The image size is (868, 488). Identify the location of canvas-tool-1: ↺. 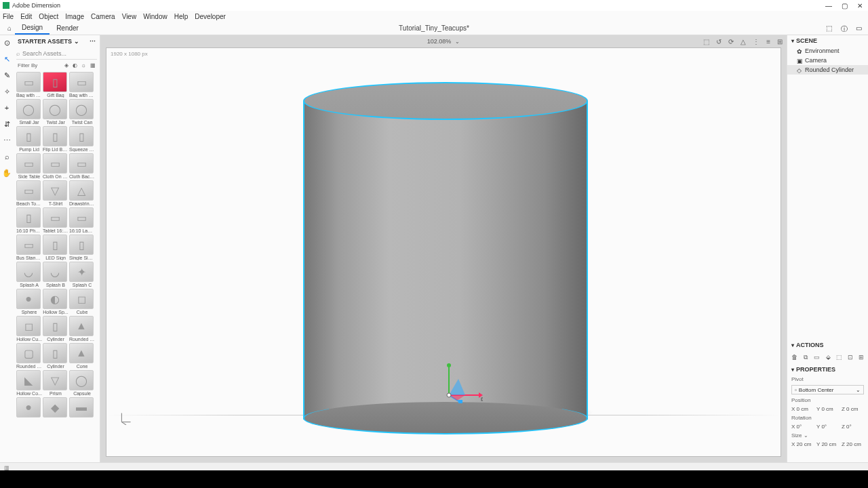
(719, 42).